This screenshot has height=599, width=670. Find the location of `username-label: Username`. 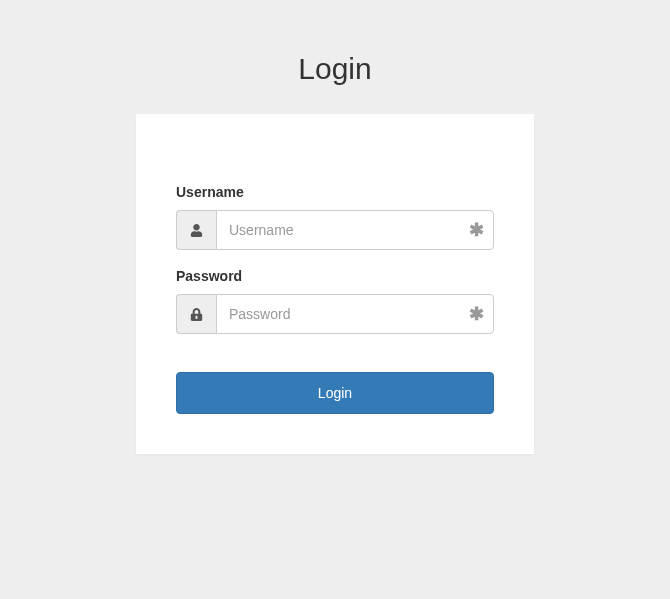

username-label: Username is located at coordinates (335, 192).